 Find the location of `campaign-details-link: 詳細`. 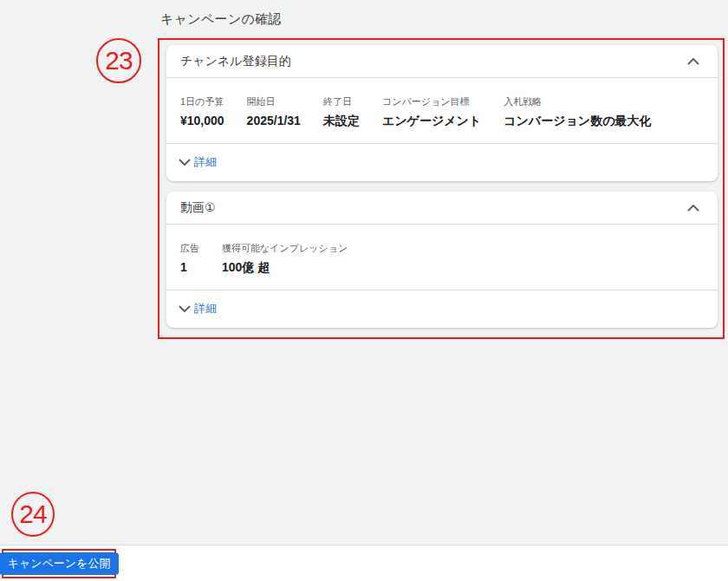

campaign-details-link: 詳細 is located at coordinates (442, 162).